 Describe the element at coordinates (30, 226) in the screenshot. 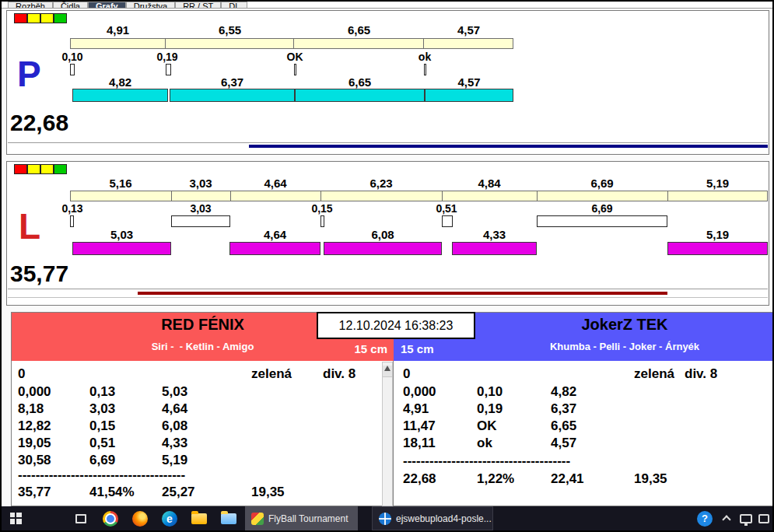

I see `lane-l-letter: L` at that location.